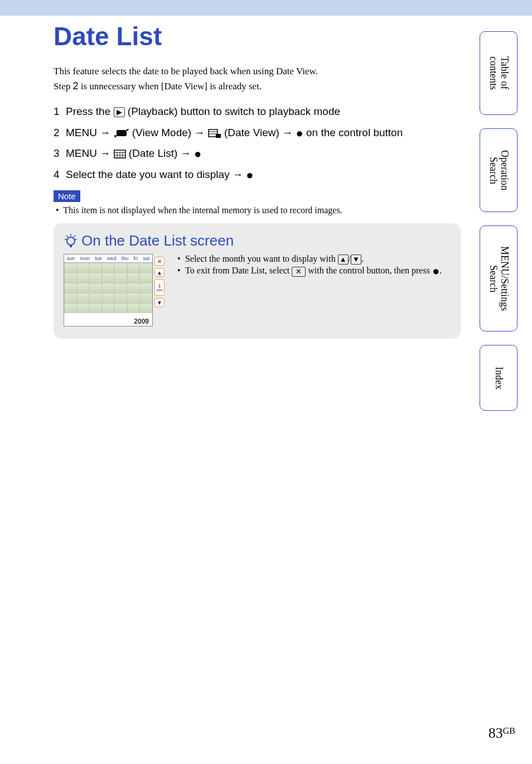 The image size is (532, 764). Describe the element at coordinates (157, 241) in the screenshot. I see `tip-title-text: On the Date List screen` at that location.